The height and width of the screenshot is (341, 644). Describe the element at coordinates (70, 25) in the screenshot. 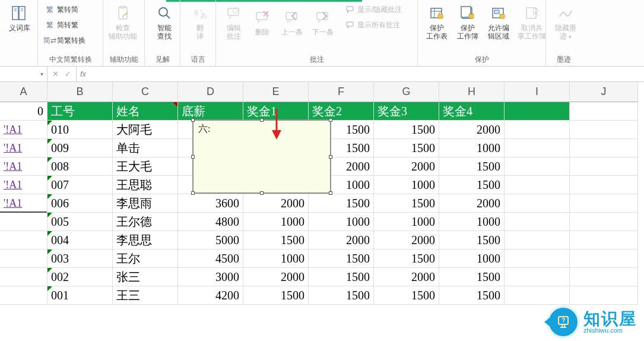

I see `simp-to-trad-button: 繁 简转繁` at that location.